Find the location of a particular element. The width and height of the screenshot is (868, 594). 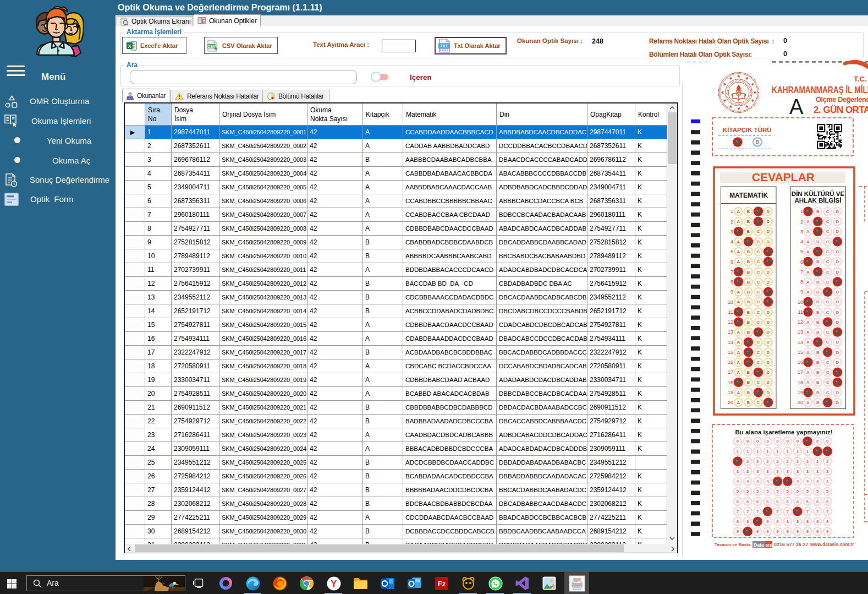

svg-text: 12 is located at coordinates (730, 322).